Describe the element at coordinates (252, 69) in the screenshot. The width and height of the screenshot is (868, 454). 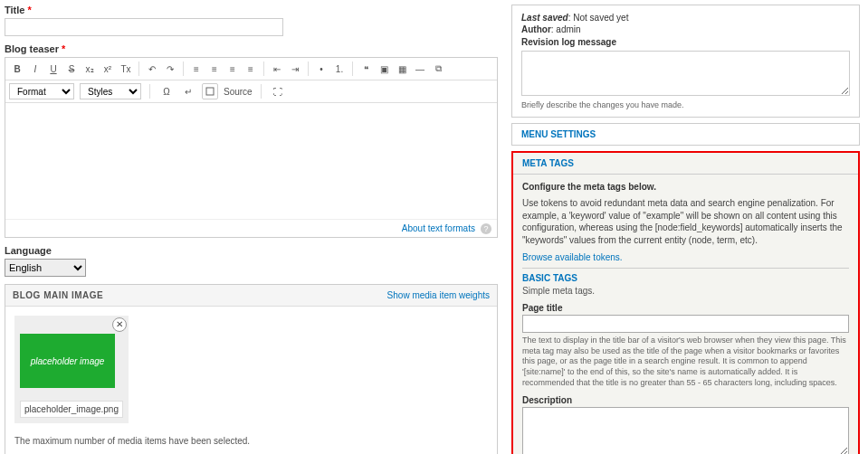
I see `editor-toolbar: B I U S x₂ x² Tx ↶ ↷ ≡ ≡ ≡ ≡ ⇤` at that location.